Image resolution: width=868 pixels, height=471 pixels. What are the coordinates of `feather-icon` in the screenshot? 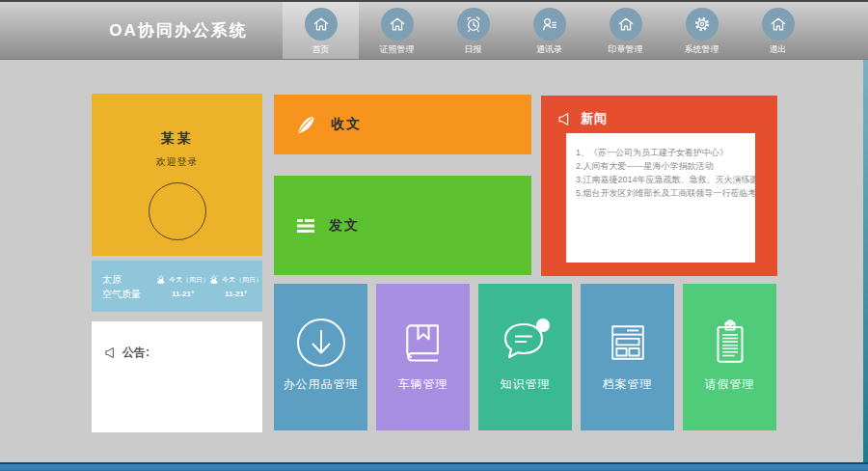 It's located at (307, 125).